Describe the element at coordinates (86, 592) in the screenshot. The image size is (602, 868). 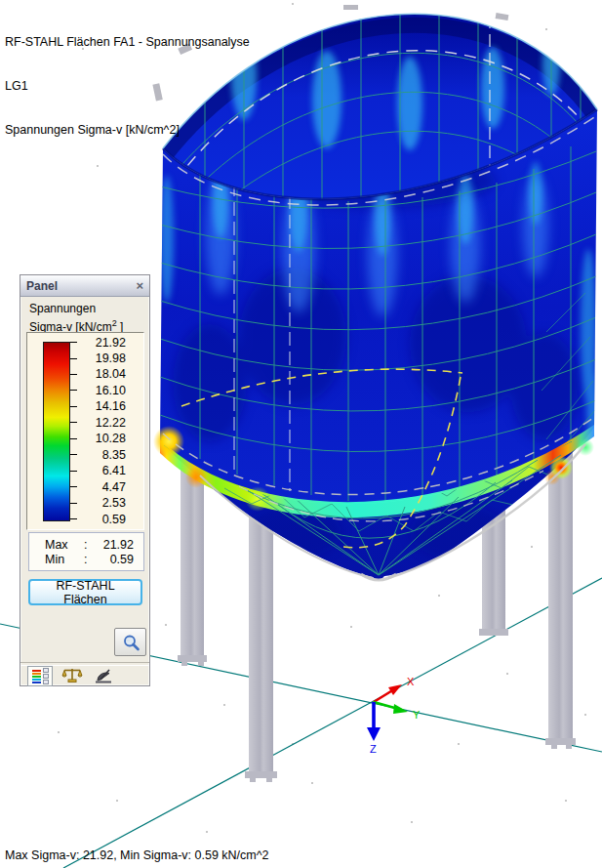
I see `rf-stahl-flaechen-button: RF-STAHL Flächen` at that location.